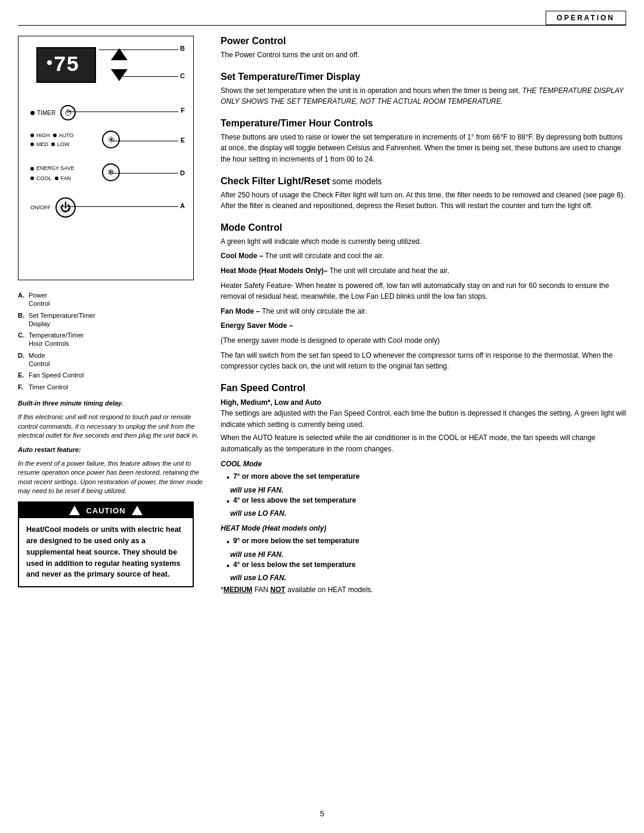  What do you see at coordinates (271, 402) in the screenshot?
I see `high-med-label: High, Medium*, Low and Auto` at bounding box center [271, 402].